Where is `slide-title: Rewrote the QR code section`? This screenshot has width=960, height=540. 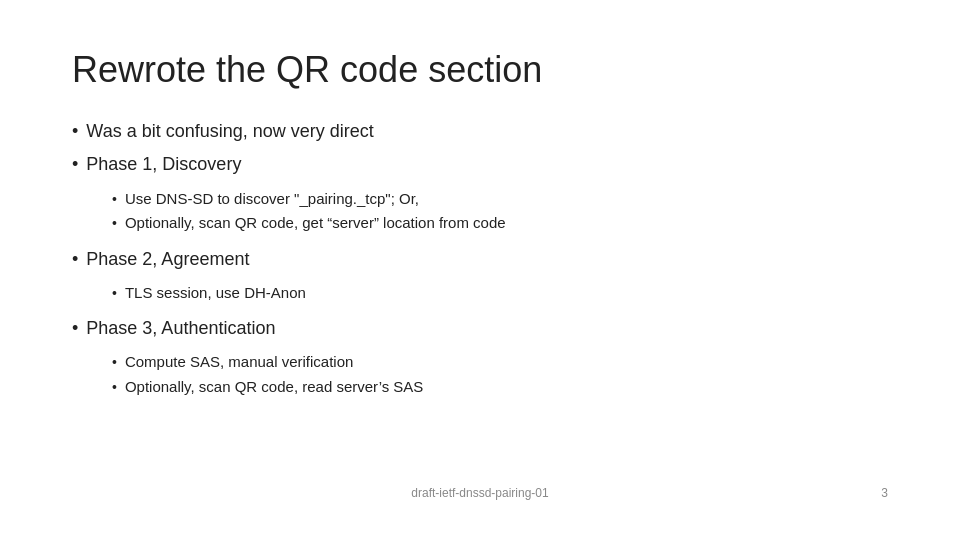 slide-title: Rewrote the QR code section is located at coordinates (480, 70).